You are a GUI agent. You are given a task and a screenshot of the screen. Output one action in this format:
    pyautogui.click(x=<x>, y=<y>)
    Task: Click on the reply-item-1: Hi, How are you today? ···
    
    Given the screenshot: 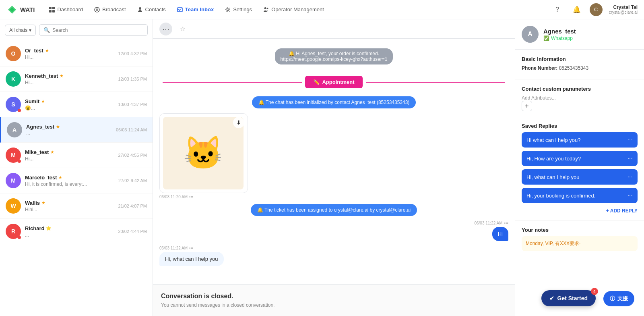 What is the action you would take?
    pyautogui.click(x=580, y=158)
    